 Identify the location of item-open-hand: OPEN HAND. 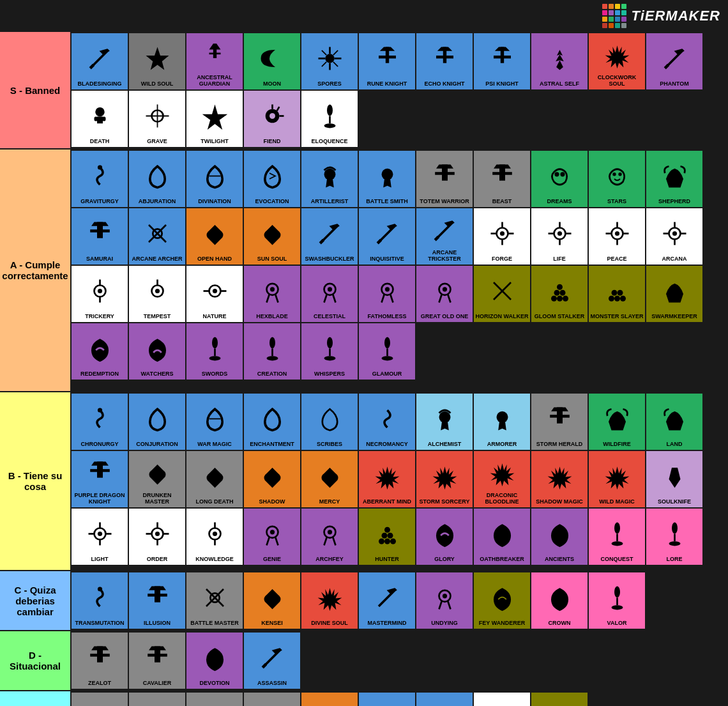
(215, 236).